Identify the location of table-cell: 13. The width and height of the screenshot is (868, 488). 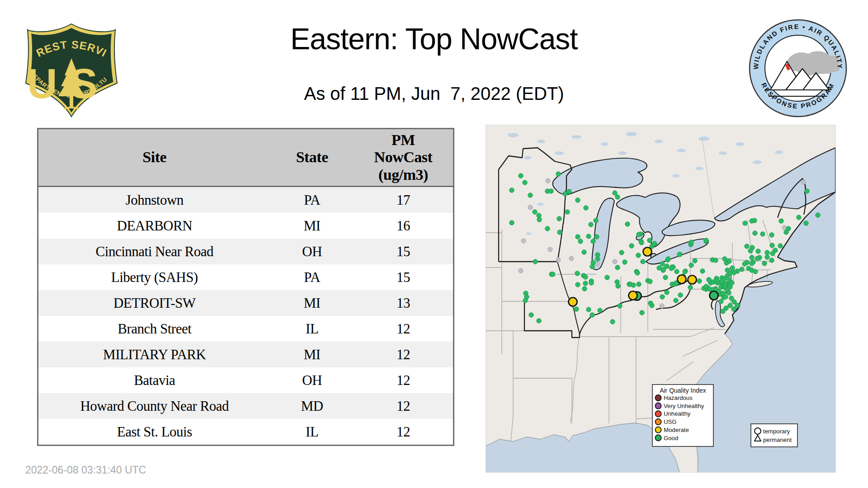
(404, 303).